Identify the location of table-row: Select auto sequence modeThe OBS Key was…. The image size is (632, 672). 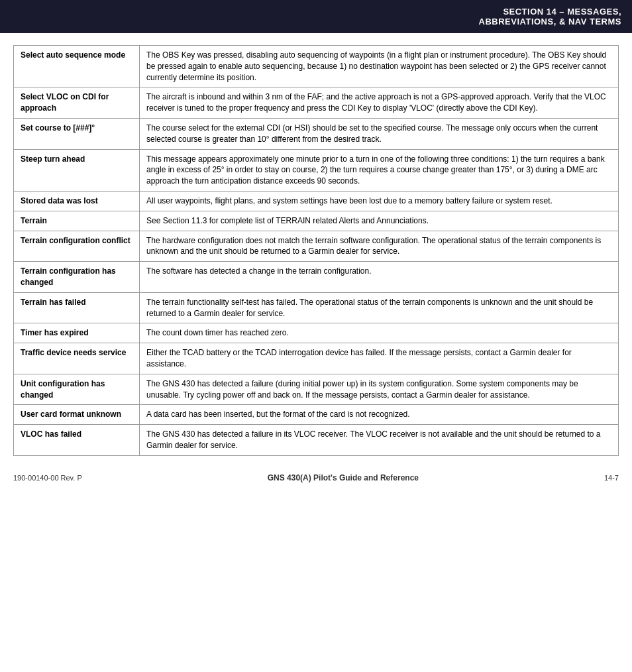
(317, 66).